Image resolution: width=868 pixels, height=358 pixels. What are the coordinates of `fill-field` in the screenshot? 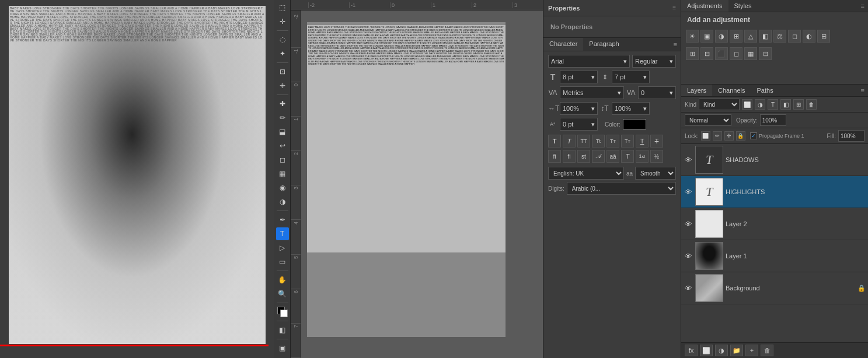 It's located at (851, 136).